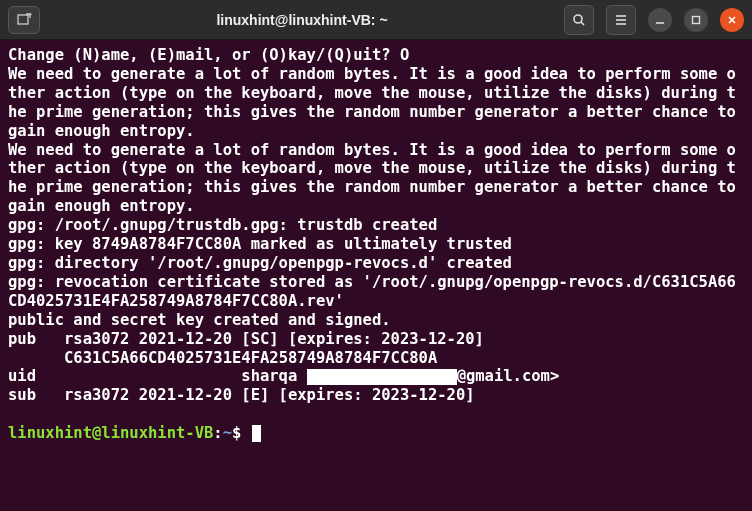 The height and width of the screenshot is (511, 752). Describe the element at coordinates (110, 433) in the screenshot. I see `prompt-user: linuxhint@linuxhint-VB` at that location.